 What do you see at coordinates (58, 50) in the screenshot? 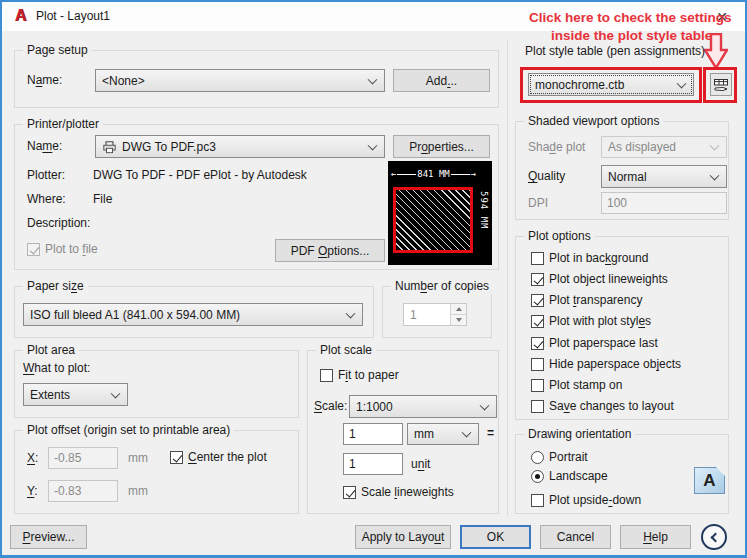
I see `page-setup-group-label: Page setup` at bounding box center [58, 50].